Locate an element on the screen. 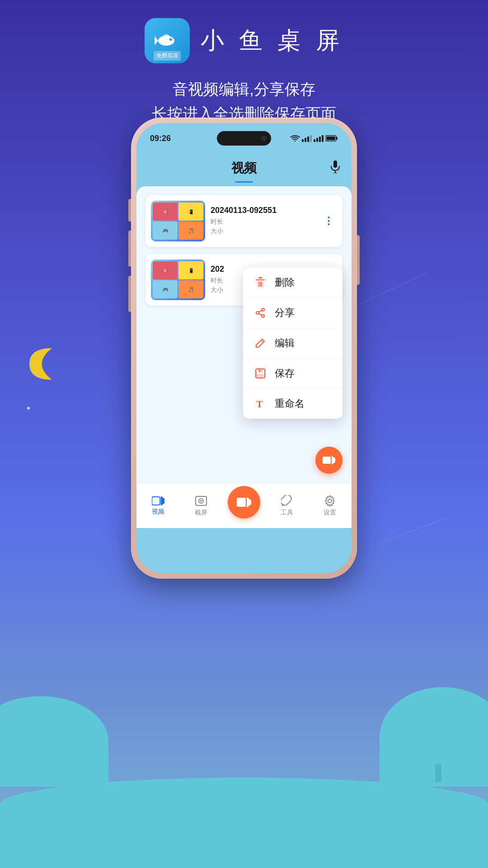 Image resolution: width=488 pixels, height=868 pixels. share-icon is located at coordinates (260, 313).